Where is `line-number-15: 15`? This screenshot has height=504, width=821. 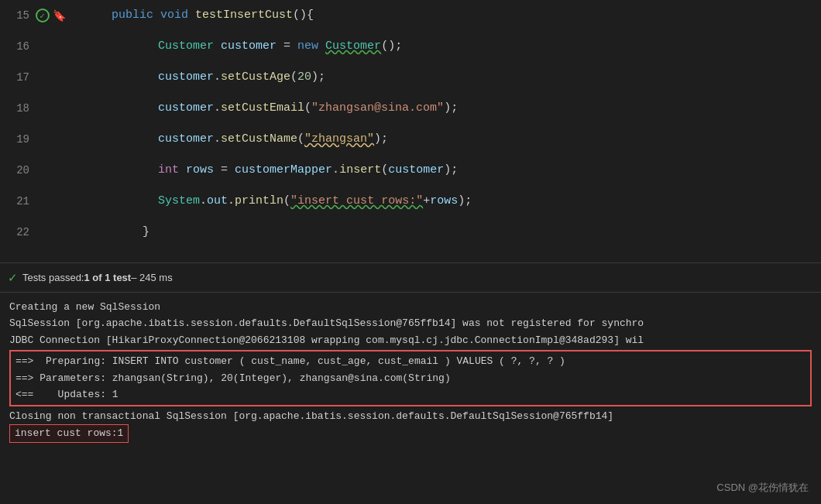
line-number-15: 15 is located at coordinates (19, 15).